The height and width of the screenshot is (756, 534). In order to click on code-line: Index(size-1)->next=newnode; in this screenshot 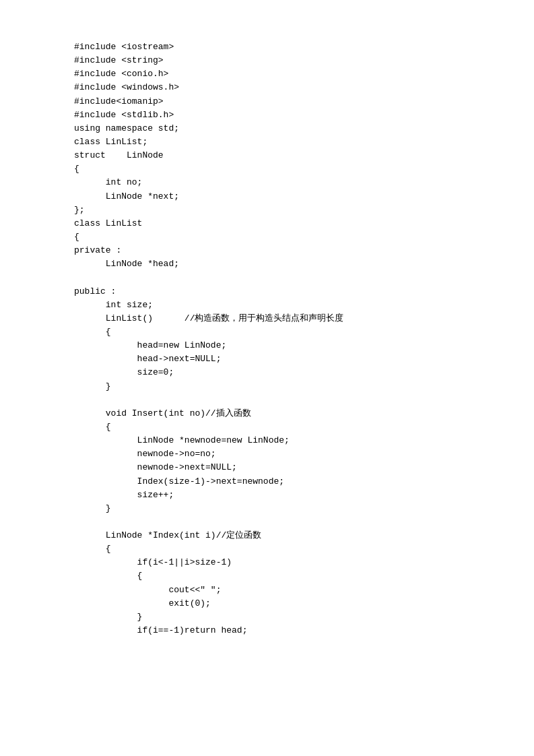, I will do `click(291, 482)`.